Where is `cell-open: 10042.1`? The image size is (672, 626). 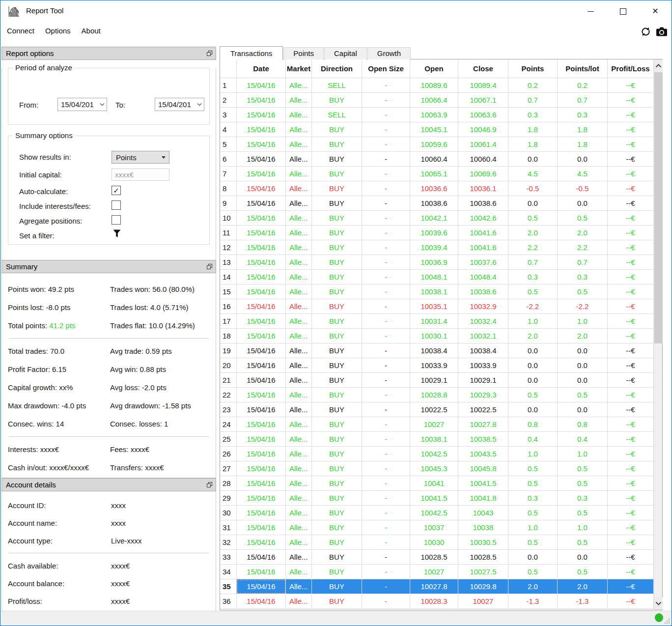
cell-open: 10042.1 is located at coordinates (434, 218).